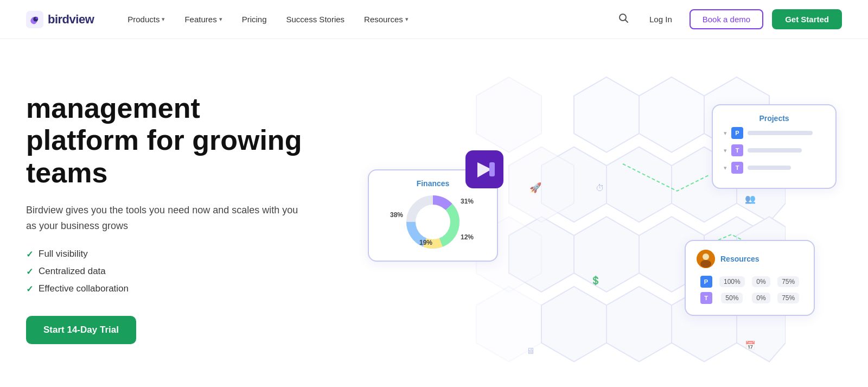 This screenshot has width=868, height=387. Describe the element at coordinates (774, 168) in the screenshot. I see `project-row-3: ▾ T` at that location.